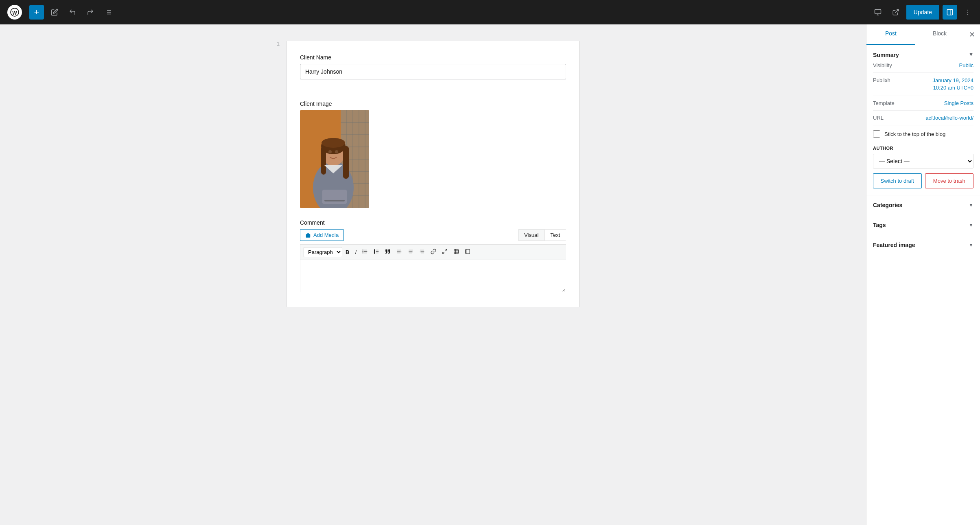  I want to click on action-buttons: Switch to draft Move to trash, so click(923, 181).